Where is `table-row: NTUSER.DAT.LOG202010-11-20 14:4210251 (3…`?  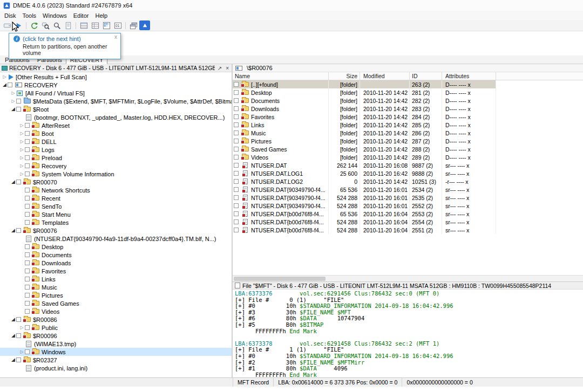
table-row: NTUSER.DAT.LOG202010-11-20 14:4210251 (3… is located at coordinates (364, 181).